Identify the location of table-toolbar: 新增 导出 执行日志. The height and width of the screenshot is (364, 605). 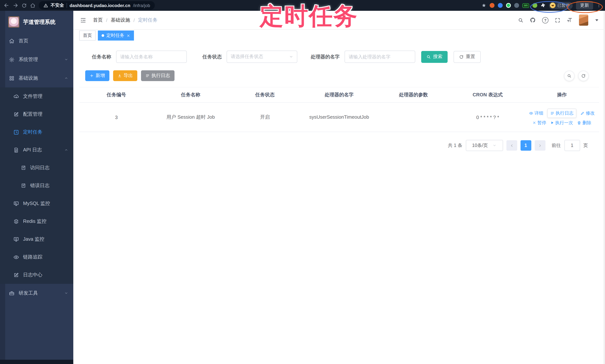
(342, 76).